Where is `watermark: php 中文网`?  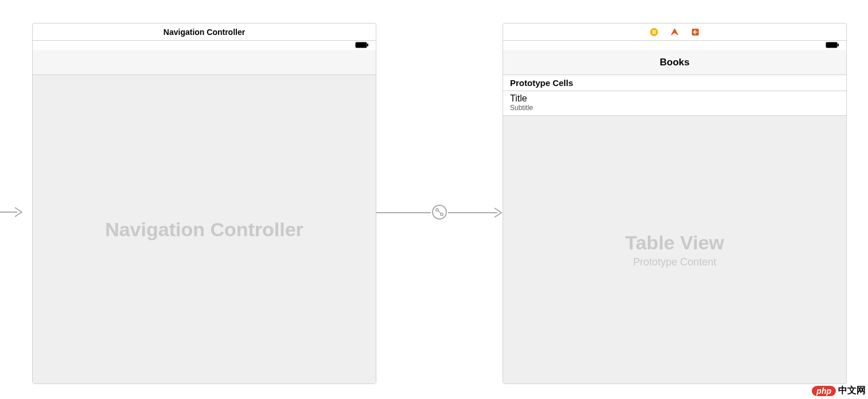
watermark: php 中文网 is located at coordinates (839, 391).